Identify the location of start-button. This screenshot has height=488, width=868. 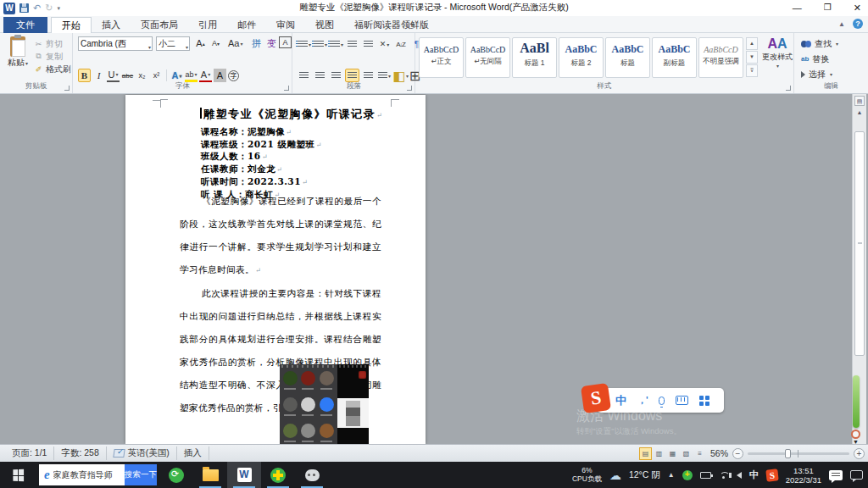
(19, 474).